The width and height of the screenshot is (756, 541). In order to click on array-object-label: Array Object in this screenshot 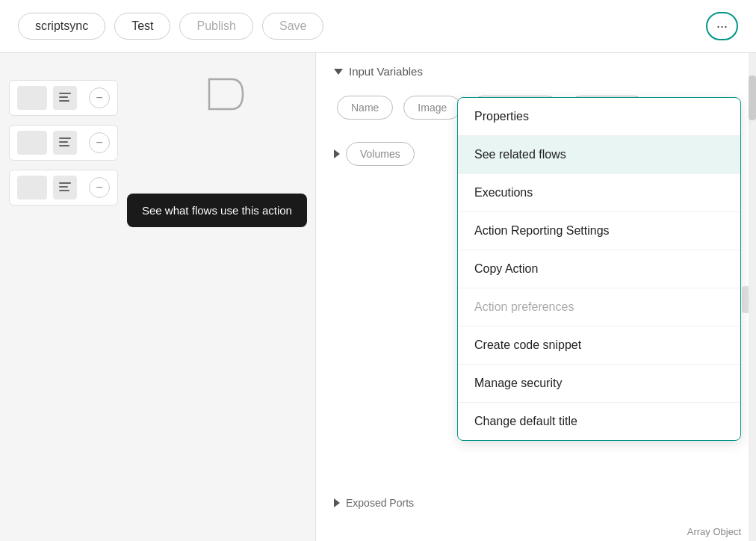, I will do `click(714, 532)`.